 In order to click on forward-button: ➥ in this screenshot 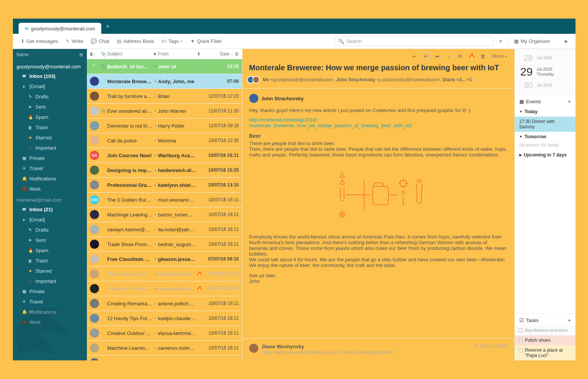, I will do `click(437, 56)`.